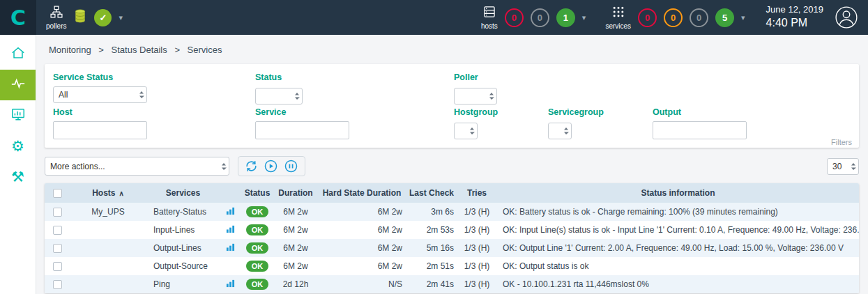  I want to click on centreon-logo: C, so click(18, 17).